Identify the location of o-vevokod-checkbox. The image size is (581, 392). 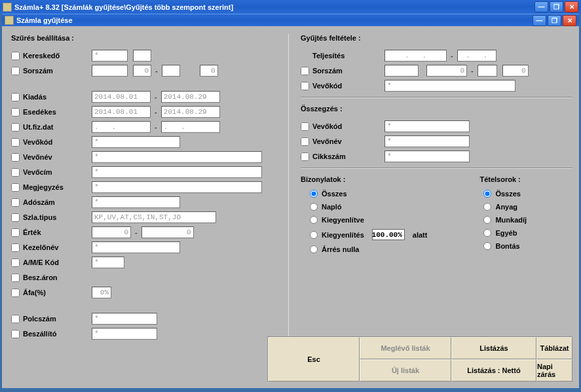
(305, 127).